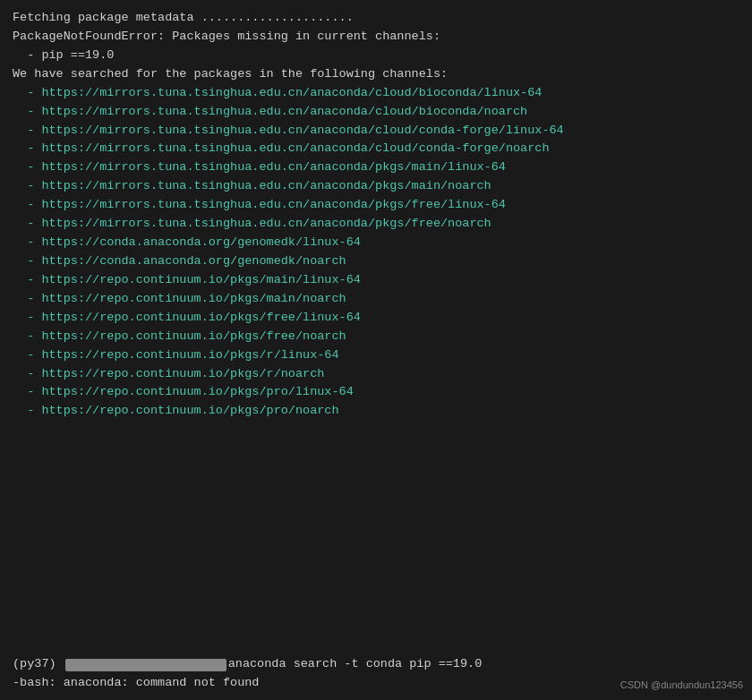 This screenshot has width=752, height=700. What do you see at coordinates (376, 412) in the screenshot?
I see `terminal-line-url18: - https://repo.continuum.io/pkgs/pro/noa…` at bounding box center [376, 412].